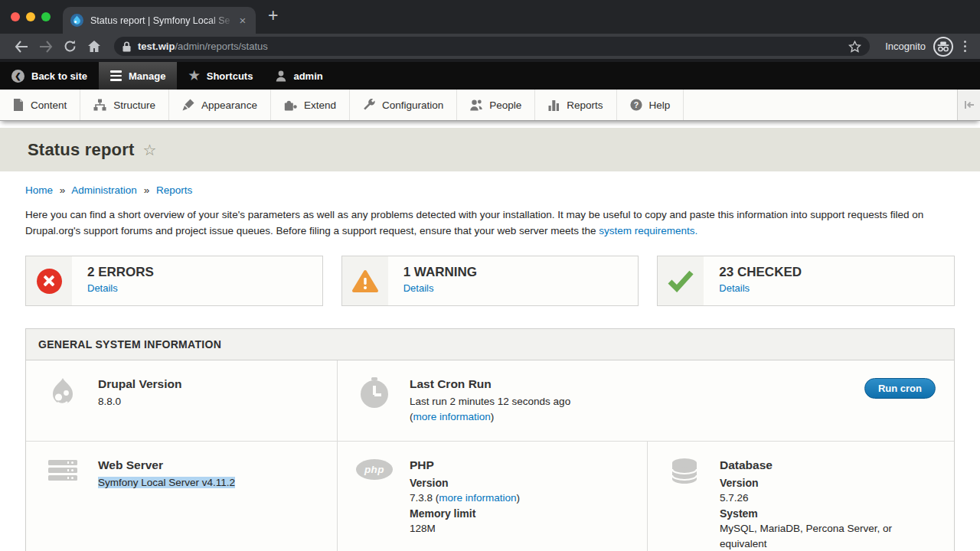 The image size is (980, 551). What do you see at coordinates (135, 106) in the screenshot?
I see `menu-item-label: Structure` at bounding box center [135, 106].